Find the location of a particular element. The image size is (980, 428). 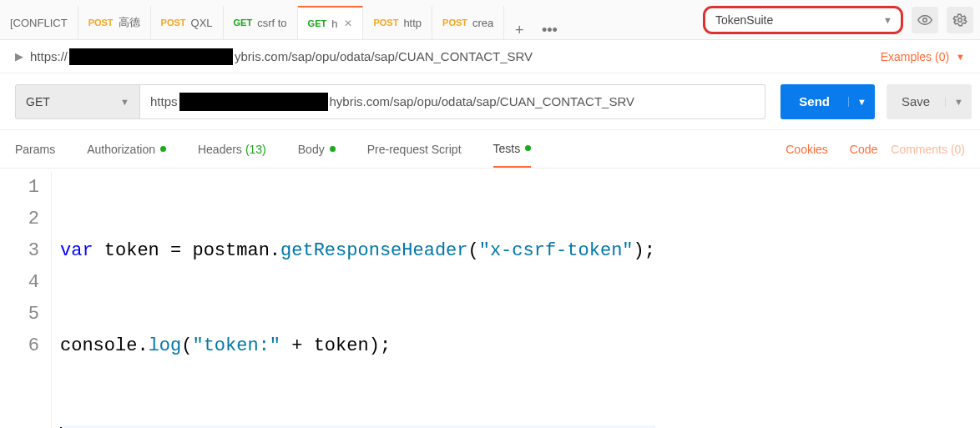

tab-authorization: Authorization is located at coordinates (127, 149).